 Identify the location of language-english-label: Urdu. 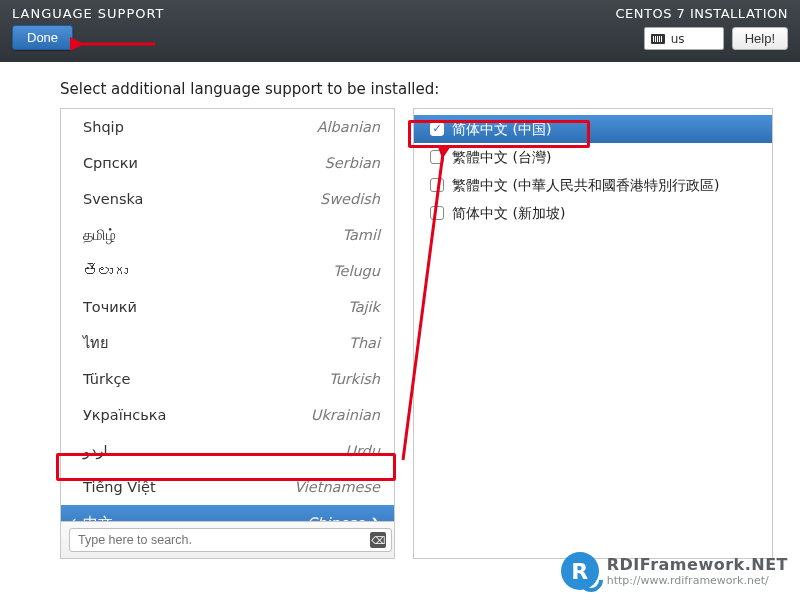
(362, 451).